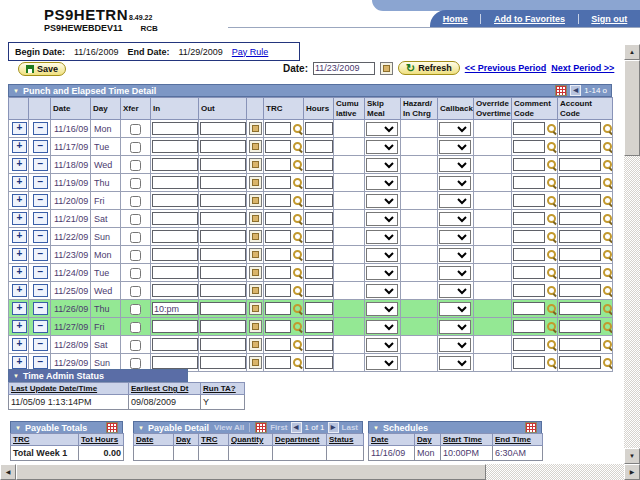 Image resolution: width=640 pixels, height=480 pixels. I want to click on payable-detail-column-header: Date, so click(154, 440).